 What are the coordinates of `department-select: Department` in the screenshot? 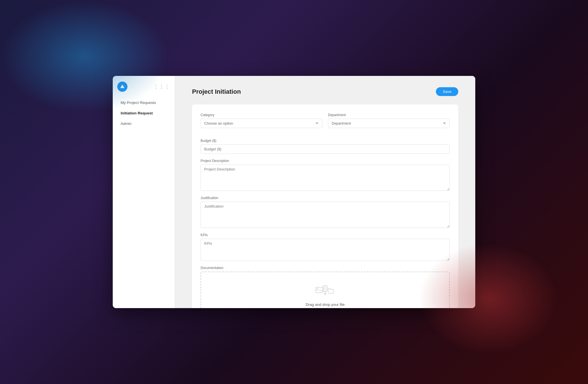 It's located at (389, 123).